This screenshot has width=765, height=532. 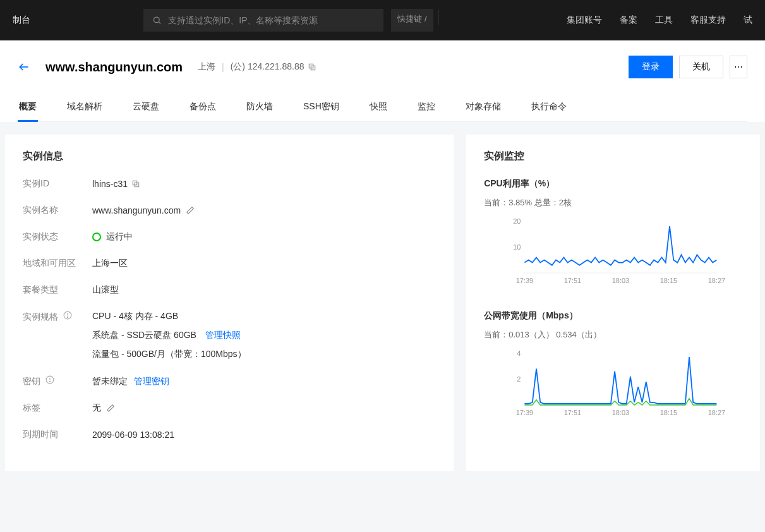 What do you see at coordinates (229, 210) in the screenshot?
I see `row-name: 实例名称 www.shangunyun.com` at bounding box center [229, 210].